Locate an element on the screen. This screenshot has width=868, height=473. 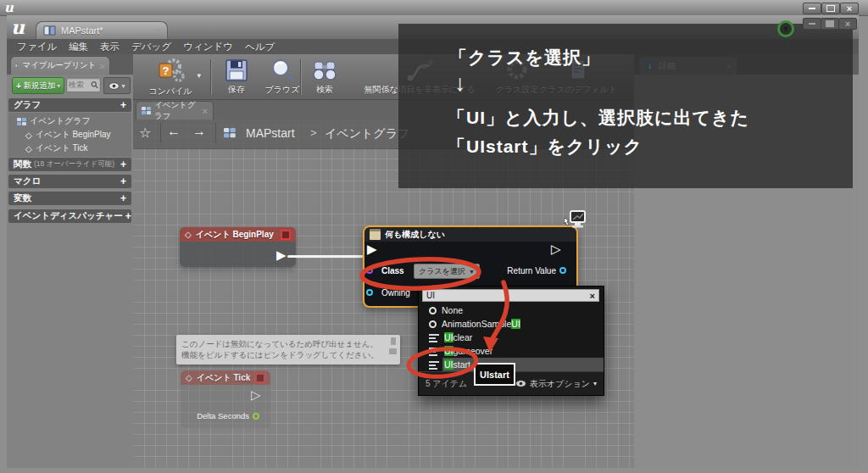
save-button: 保存 is located at coordinates (236, 77).